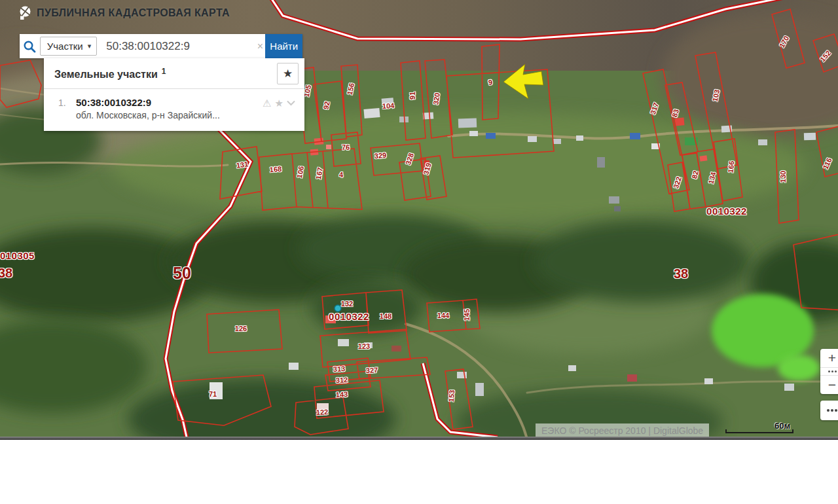  Describe the element at coordinates (30, 46) in the screenshot. I see `search-icon` at that location.